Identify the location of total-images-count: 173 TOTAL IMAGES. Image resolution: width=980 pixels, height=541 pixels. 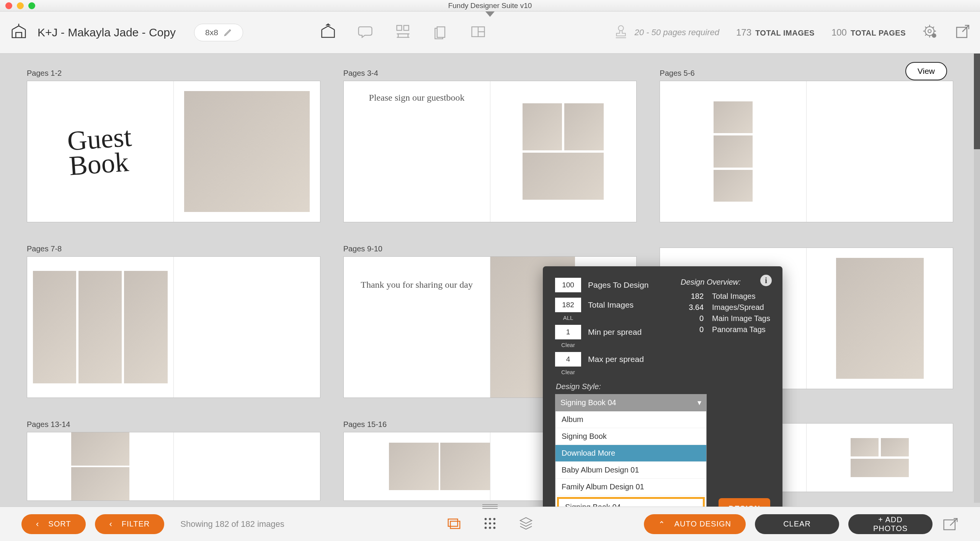
(776, 33).